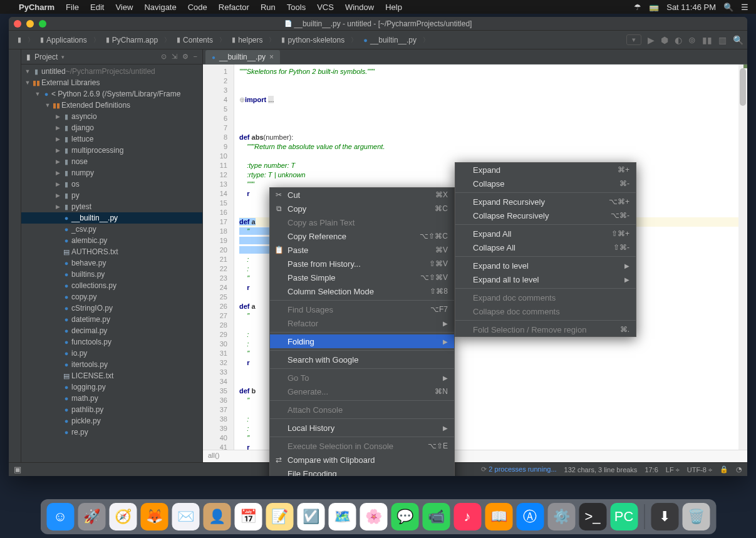 The width and height of the screenshot is (756, 538). Describe the element at coordinates (164, 56) in the screenshot. I see `scroll-from-source-icon: ⊙` at that location.